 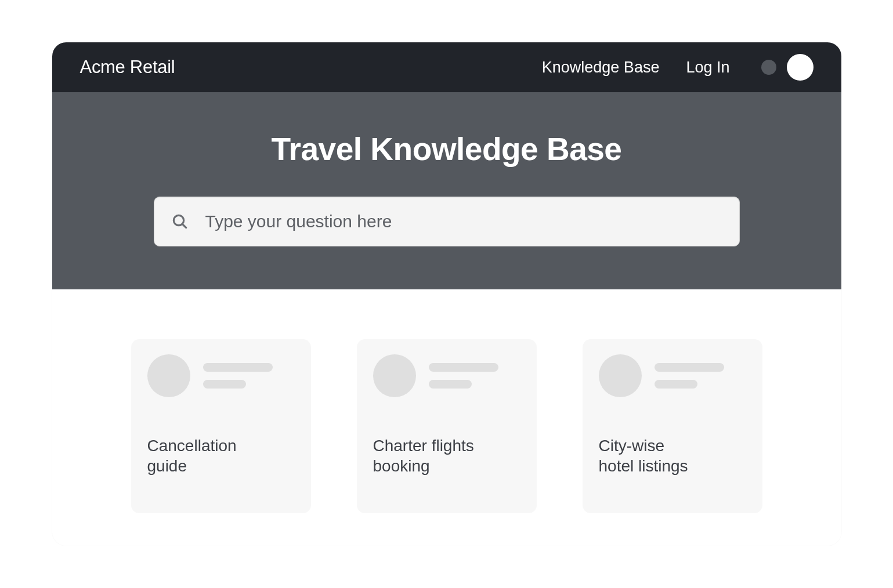 I want to click on card-title: Cancellation guide, so click(x=221, y=456).